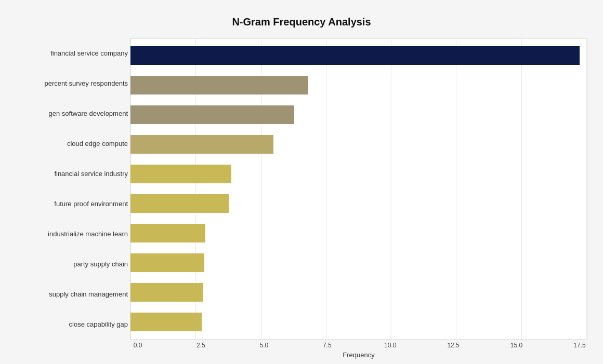 The image size is (603, 364). I want to click on x-axis-tick-label: 10.0, so click(390, 345).